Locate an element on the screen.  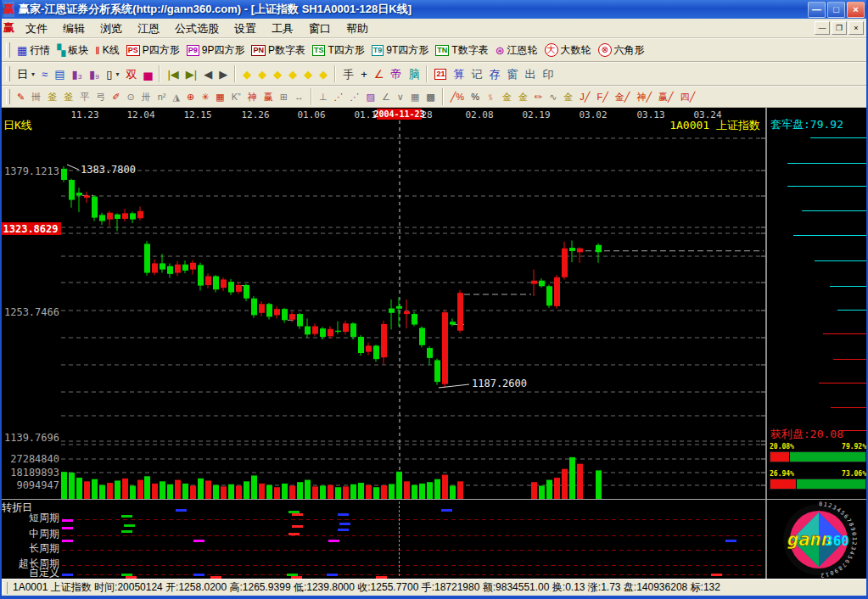
9p-square-button: P99P四方形 is located at coordinates (216, 51).